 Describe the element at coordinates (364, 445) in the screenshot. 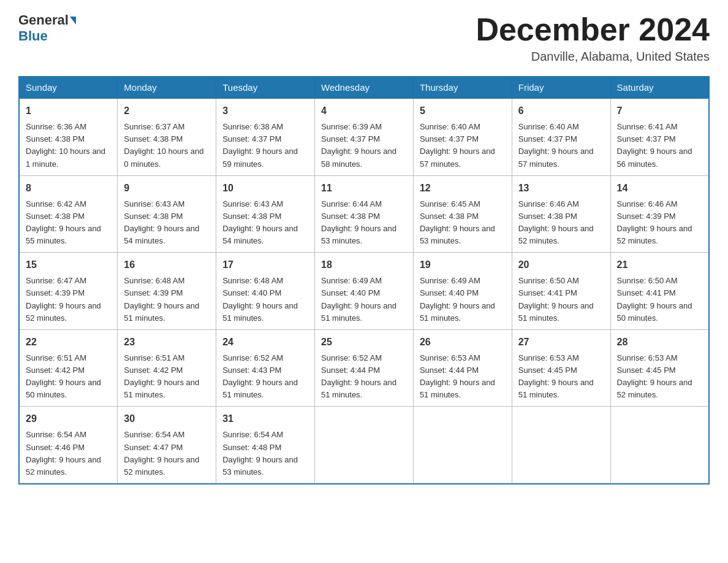

I see `week-row-5: 29Sunrise: 6:54 AMSunset: 4:46 PMDayligh…` at that location.